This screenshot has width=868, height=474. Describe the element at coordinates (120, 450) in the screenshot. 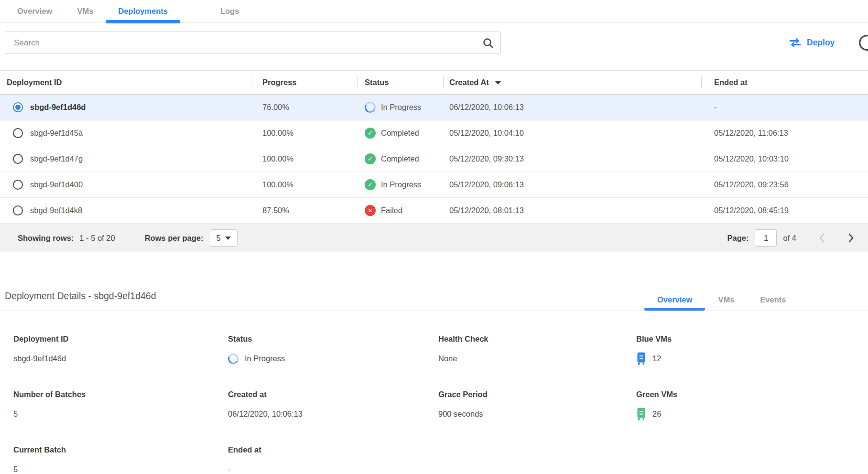

I see `field-label: Current Batch` at that location.